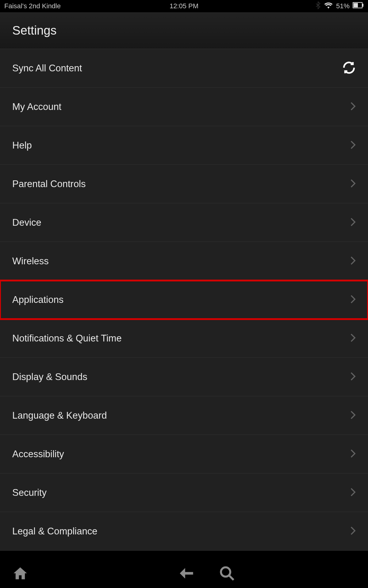 Image resolution: width=368 pixels, height=588 pixels. I want to click on settings-item-label: Help, so click(22, 145).